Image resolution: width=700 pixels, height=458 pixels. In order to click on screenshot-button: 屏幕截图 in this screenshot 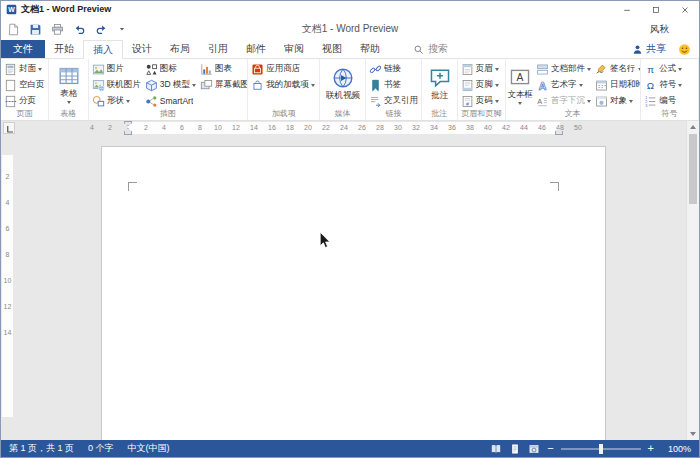, I will do `click(224, 85)`.